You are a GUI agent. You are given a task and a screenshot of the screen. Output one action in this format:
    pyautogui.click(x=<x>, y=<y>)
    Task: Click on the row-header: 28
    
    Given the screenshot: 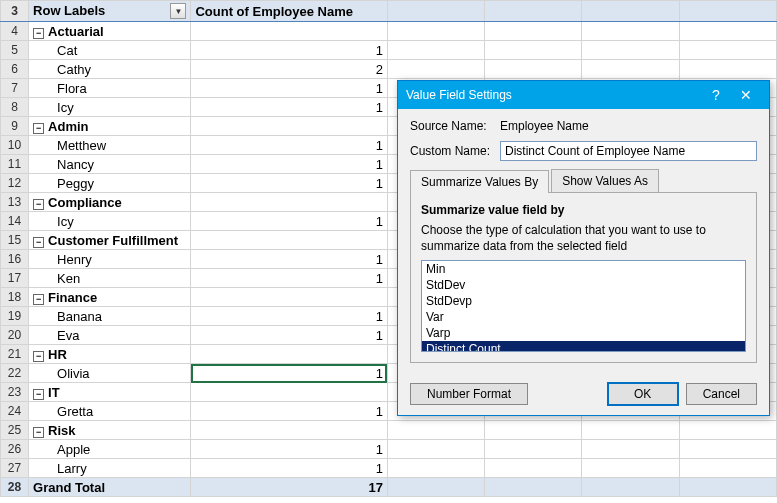 What is the action you would take?
    pyautogui.click(x=15, y=488)
    